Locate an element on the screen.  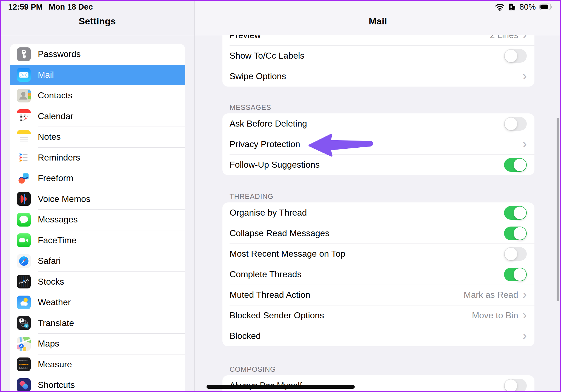
sidebar-item-shortcuts: Shortcuts is located at coordinates (98, 384).